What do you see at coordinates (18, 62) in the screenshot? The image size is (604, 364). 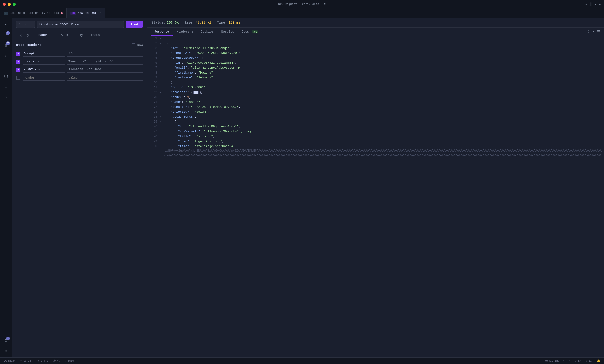 I see `header-checkbox-useragent` at bounding box center [18, 62].